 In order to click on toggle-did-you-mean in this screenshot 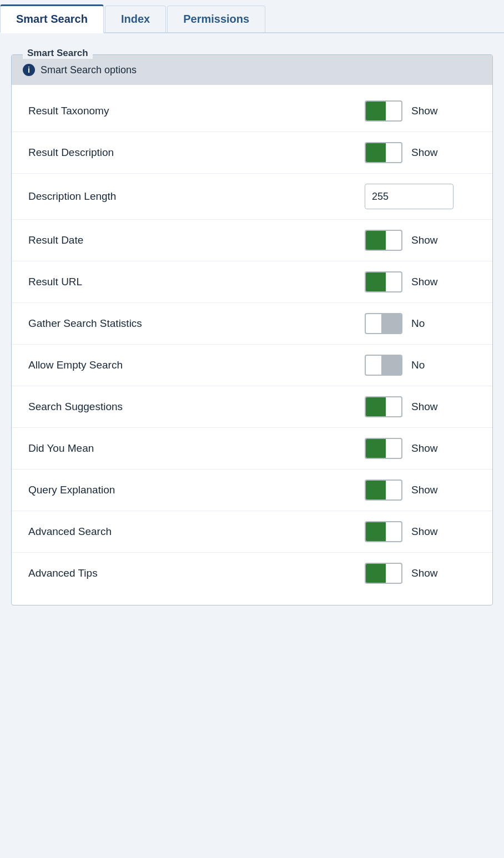, I will do `click(384, 448)`.